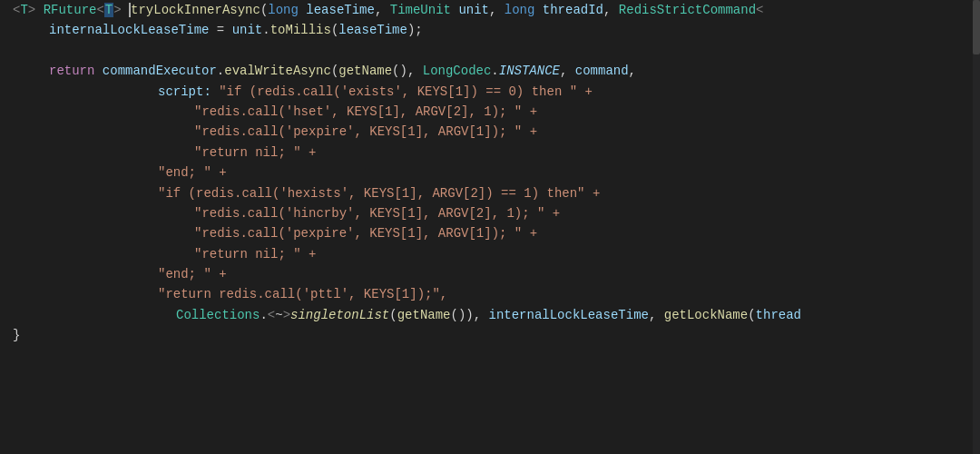 This screenshot has width=980, height=454. I want to click on type-TimeUnit: TimeUnit, so click(421, 10).